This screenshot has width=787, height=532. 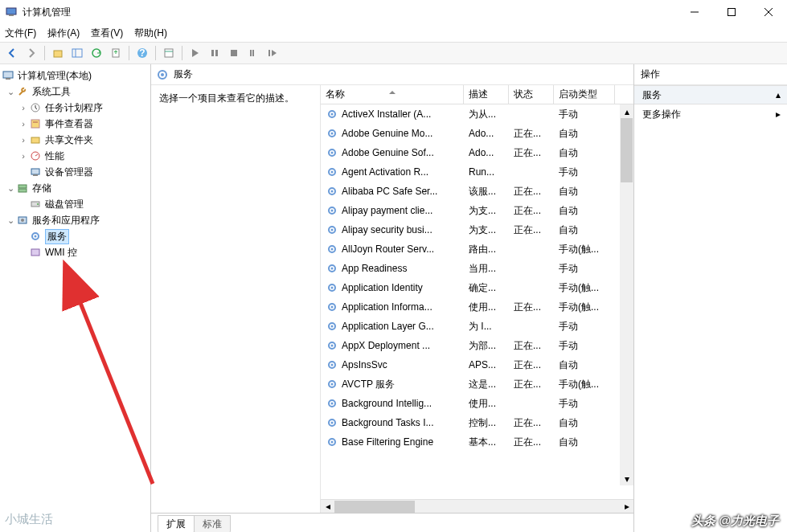 What do you see at coordinates (96, 53) in the screenshot?
I see `refresh-button` at bounding box center [96, 53].